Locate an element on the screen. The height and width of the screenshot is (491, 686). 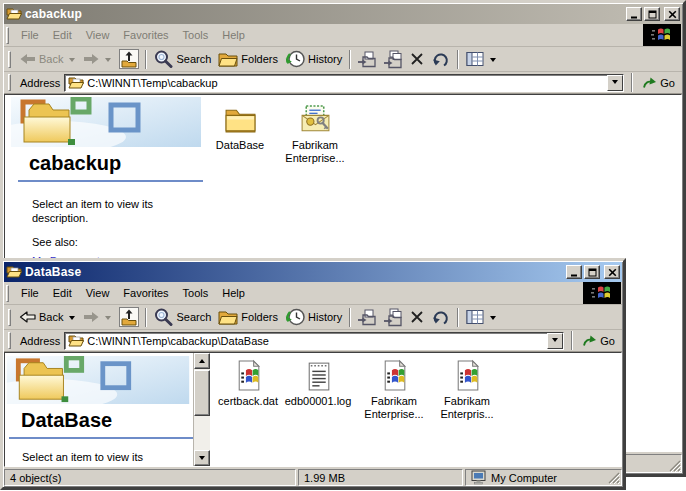
windows-logo-icon is located at coordinates (602, 293).